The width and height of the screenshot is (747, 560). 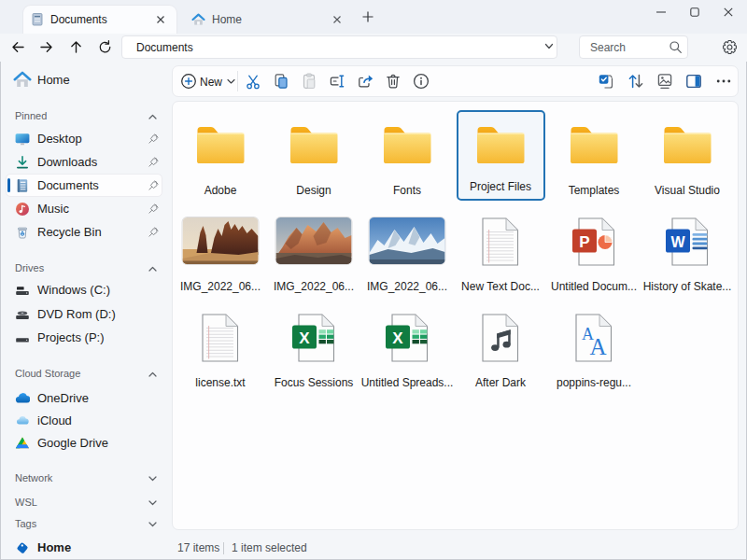 I want to click on svg-text: W, so click(x=678, y=243).